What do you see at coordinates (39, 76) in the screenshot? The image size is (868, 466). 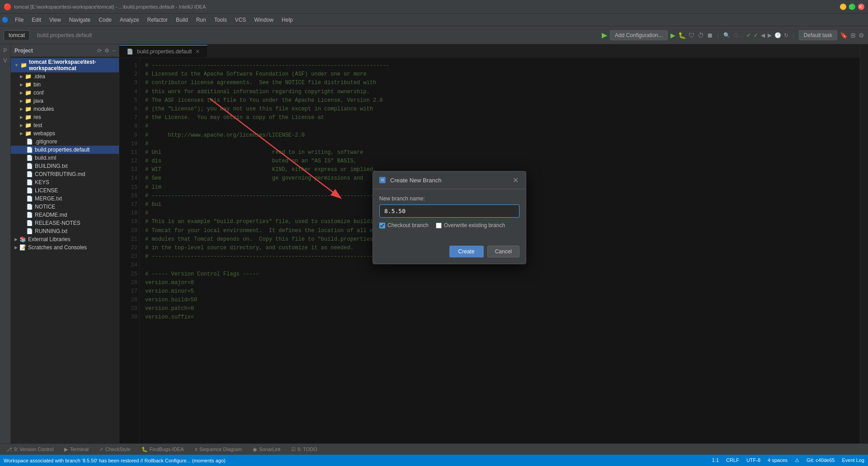 I see `tree-item-label: .idea` at bounding box center [39, 76].